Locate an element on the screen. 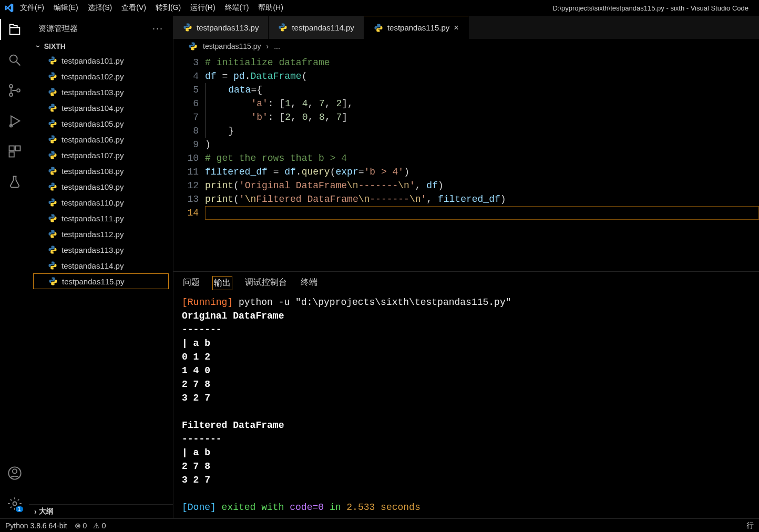 The height and width of the screenshot is (532, 759). file-item: testpandas105.py is located at coordinates (101, 124).